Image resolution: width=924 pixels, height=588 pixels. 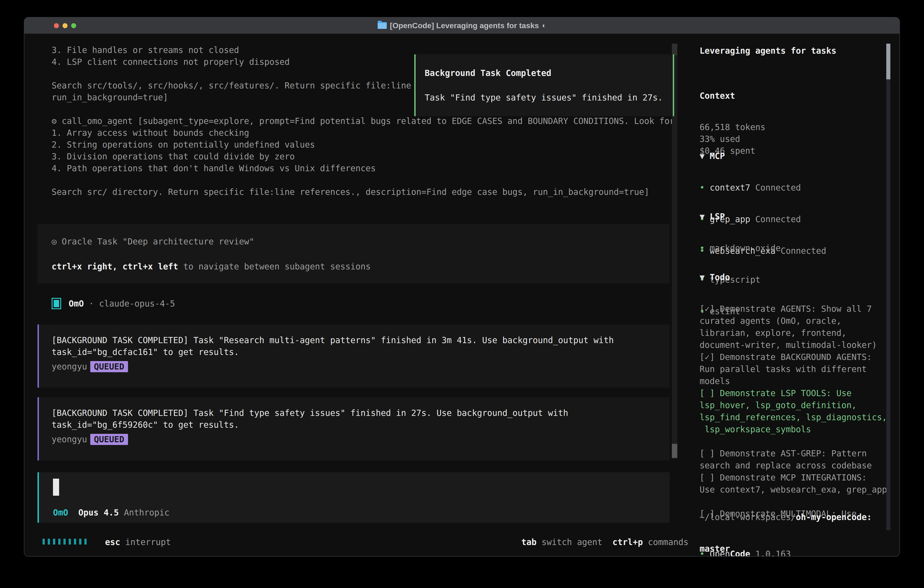 I want to click on prompt-input: OmO Opus 4.5 Anthropic, so click(x=354, y=497).